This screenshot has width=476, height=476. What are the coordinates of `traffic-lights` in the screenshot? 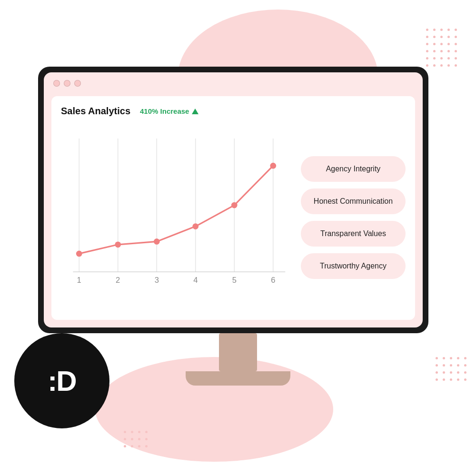 It's located at (67, 83).